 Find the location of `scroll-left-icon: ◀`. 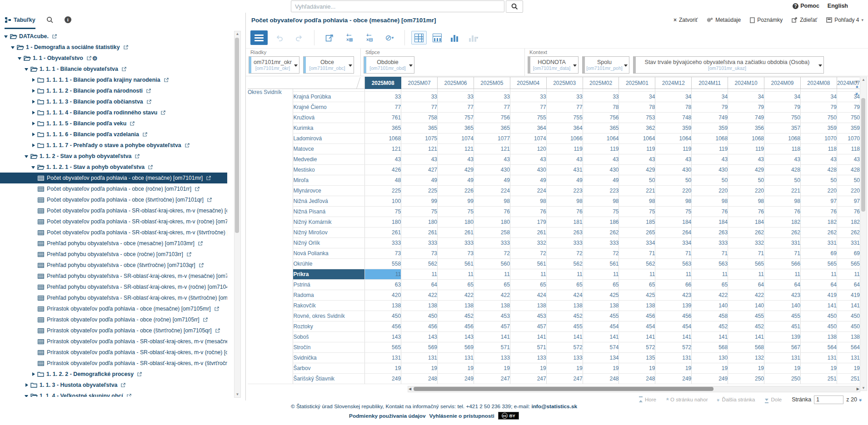

scroll-left-icon: ◀ is located at coordinates (410, 389).